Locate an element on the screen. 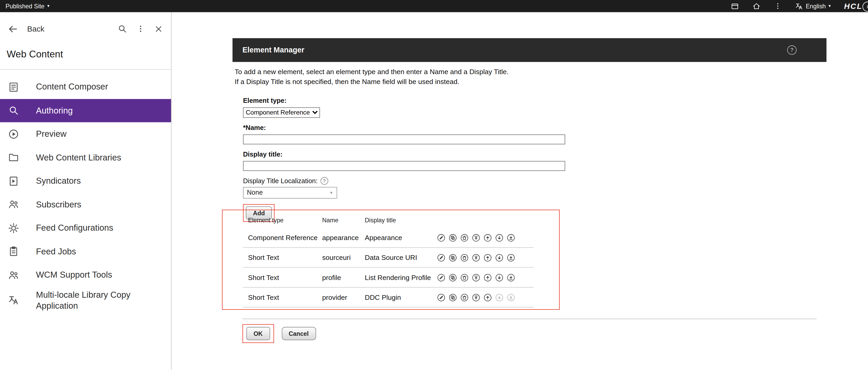 The image size is (868, 370). divider is located at coordinates (530, 319).